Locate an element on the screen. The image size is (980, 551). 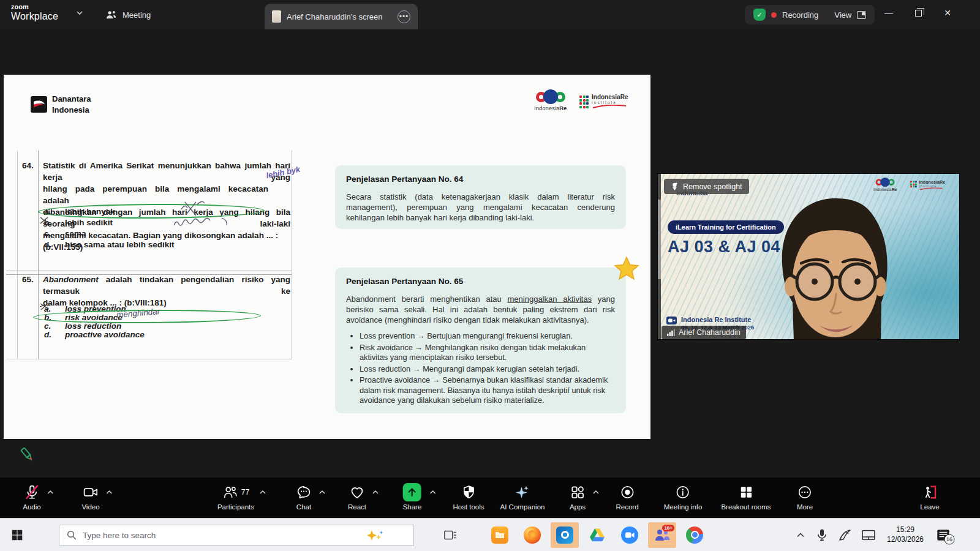
more-button: More is located at coordinates (805, 497).